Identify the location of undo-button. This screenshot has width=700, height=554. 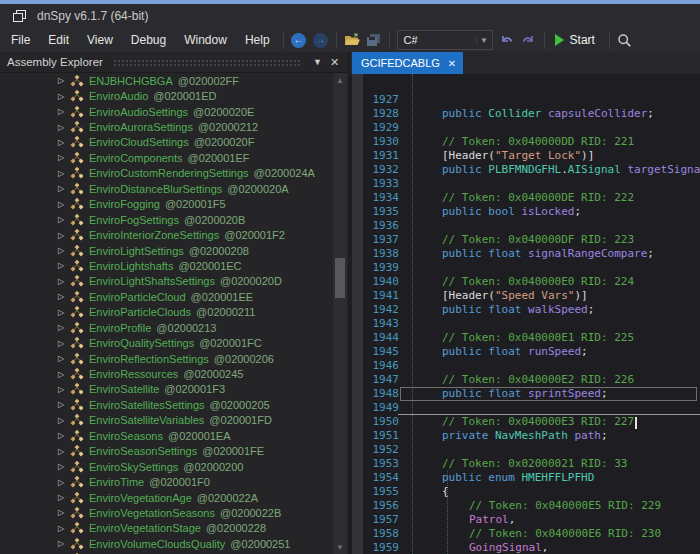
(507, 40).